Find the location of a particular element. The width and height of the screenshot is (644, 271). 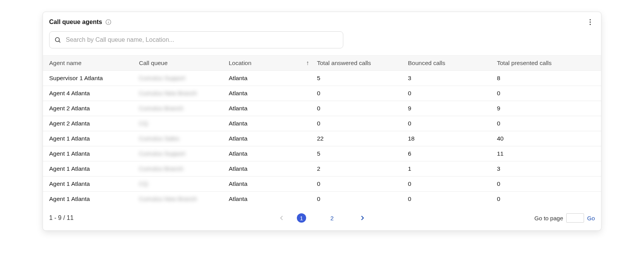

cell-total-answered: 22 is located at coordinates (362, 139).